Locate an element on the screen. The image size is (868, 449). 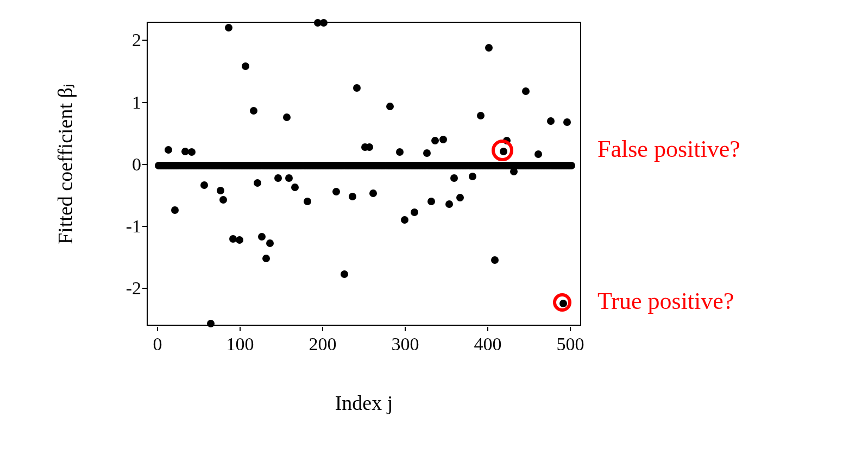
y-tick-label: -1 is located at coordinates (133, 226).